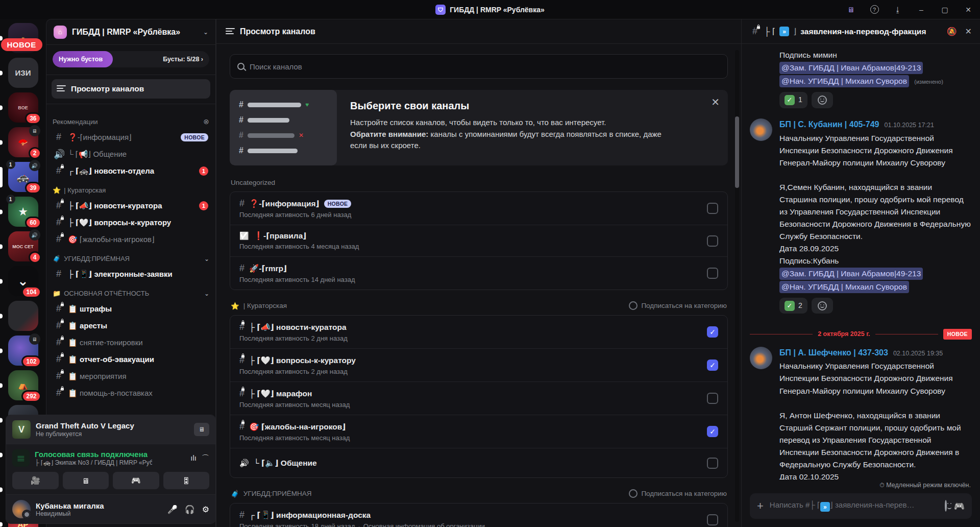 The image size is (980, 527). I want to click on hash-lock-icon: #🔒, so click(755, 32).